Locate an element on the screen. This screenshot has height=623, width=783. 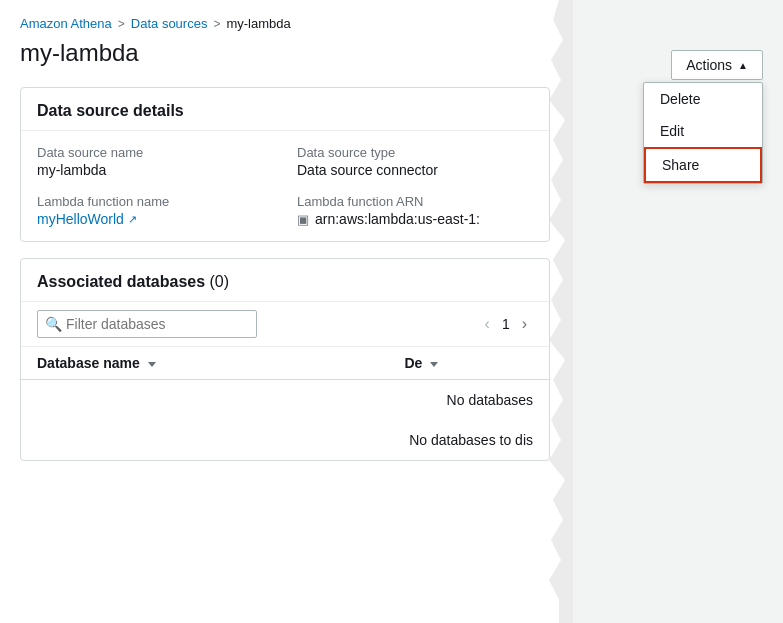
page-title: my-lambda is located at coordinates (285, 53).